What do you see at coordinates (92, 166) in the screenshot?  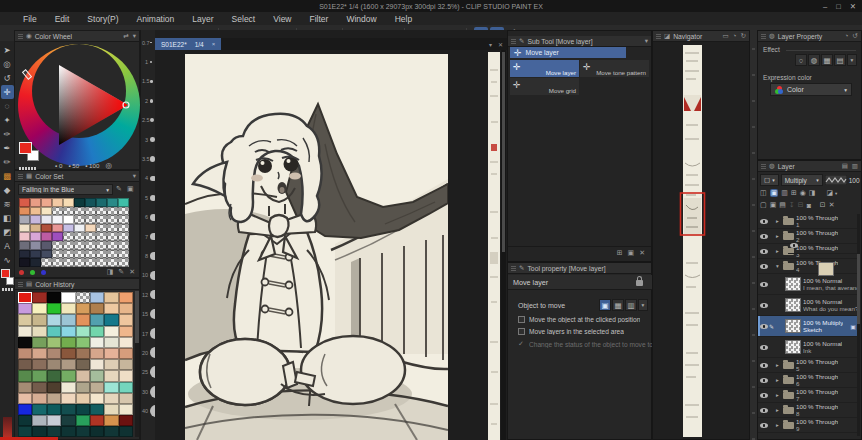 I see `value-100: ▪ 100` at bounding box center [92, 166].